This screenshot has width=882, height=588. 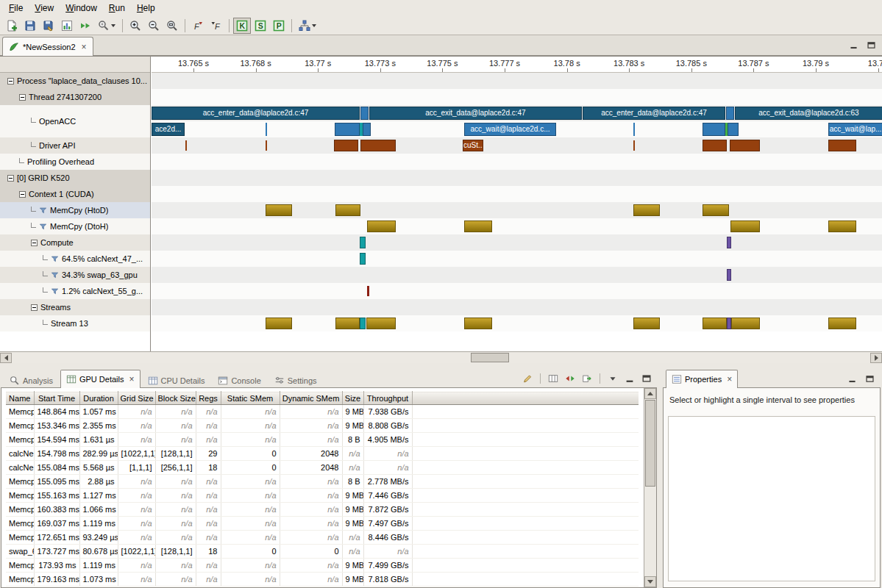 I want to click on column-header-start-time: Start Time, so click(x=57, y=398).